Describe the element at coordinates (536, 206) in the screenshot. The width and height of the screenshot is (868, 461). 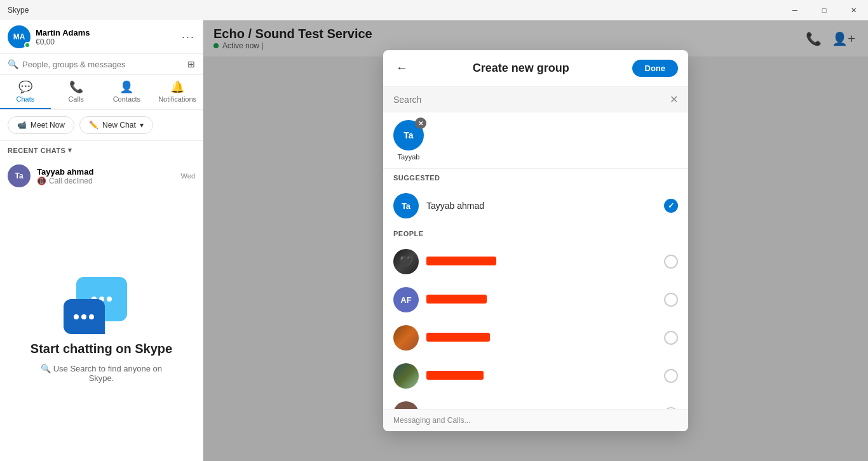
I see `contact-item-tayyab: Ta Tayyab ahmad ✓` at that location.